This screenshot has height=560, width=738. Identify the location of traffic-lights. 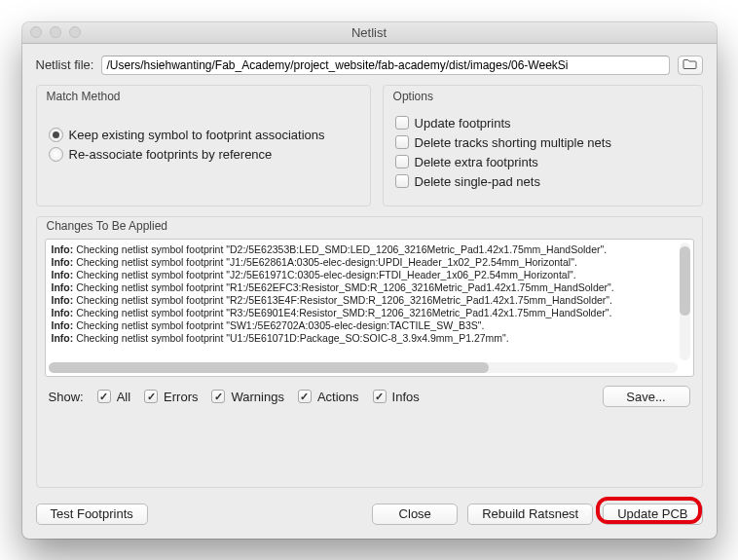
(52, 32).